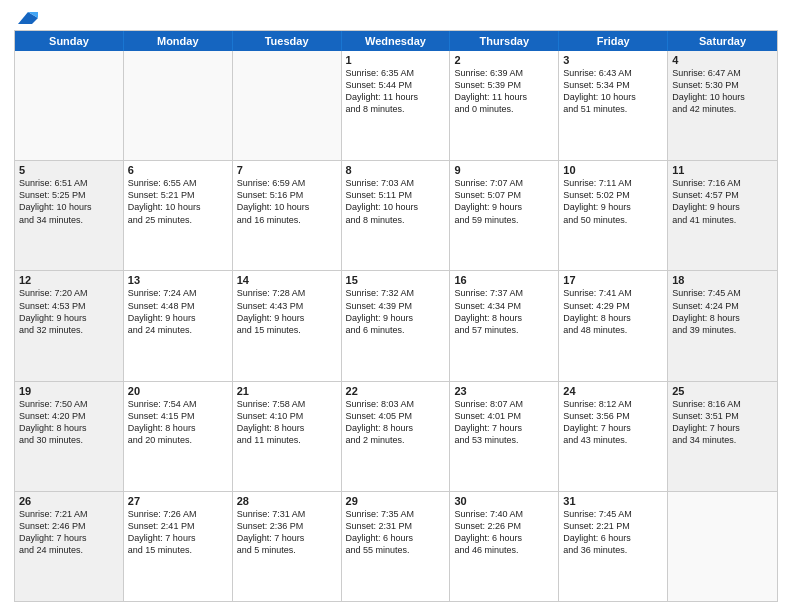 Image resolution: width=792 pixels, height=612 pixels. I want to click on day-info: Sunrise: 7:45 AM Sunset: 2:21 PM Dayligh…, so click(613, 532).